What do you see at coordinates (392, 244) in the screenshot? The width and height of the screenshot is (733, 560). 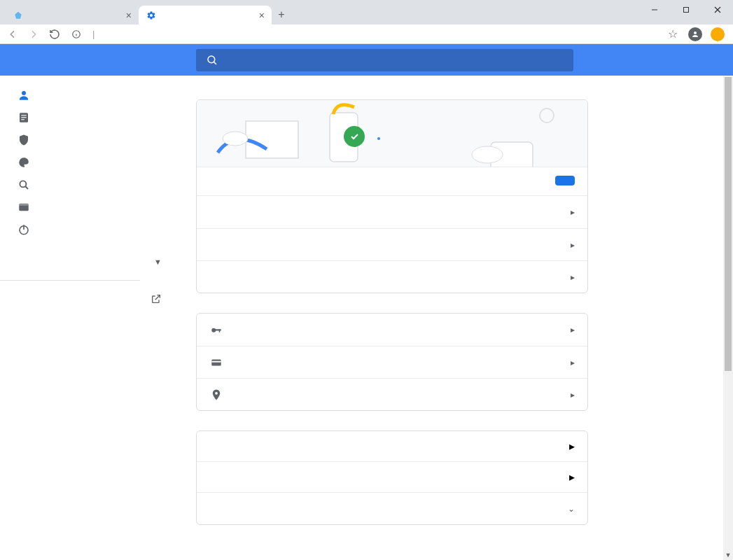 I see `row-chrome-name-picture: ▸` at bounding box center [392, 244].